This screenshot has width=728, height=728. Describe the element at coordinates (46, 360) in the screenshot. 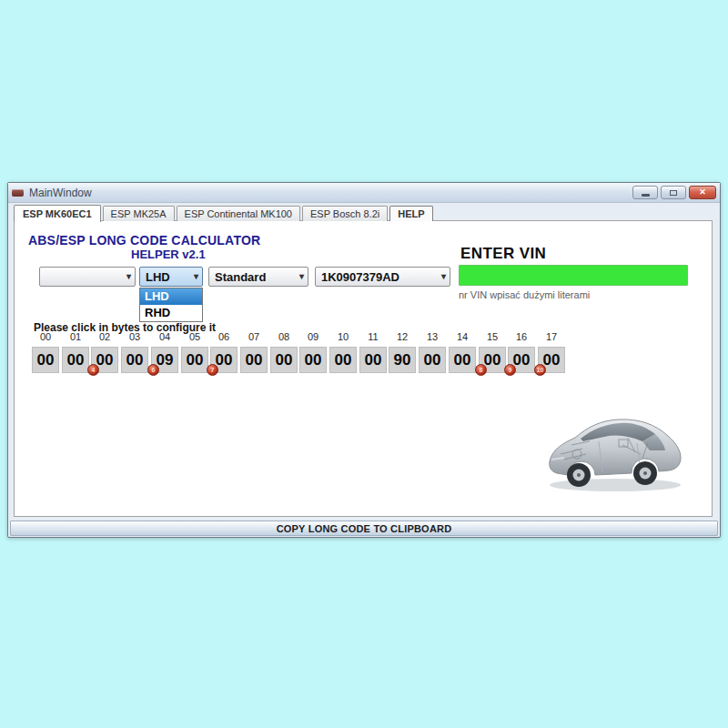

I see `byte-cell-00: 00` at that location.